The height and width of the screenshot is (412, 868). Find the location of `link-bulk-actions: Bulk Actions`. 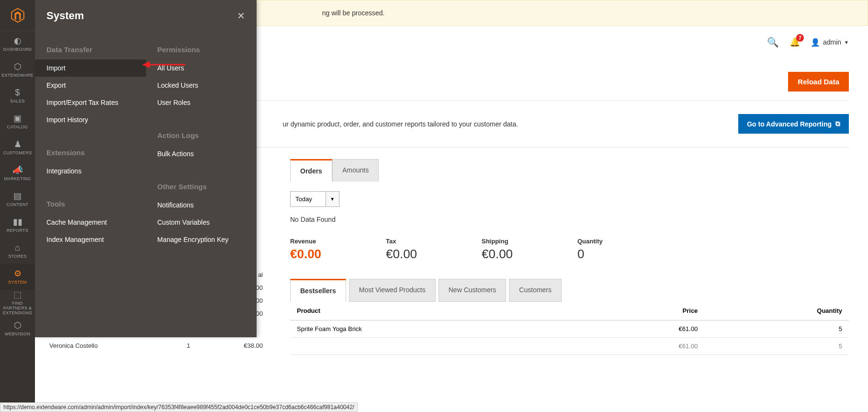

link-bulk-actions: Bulk Actions is located at coordinates (202, 154).